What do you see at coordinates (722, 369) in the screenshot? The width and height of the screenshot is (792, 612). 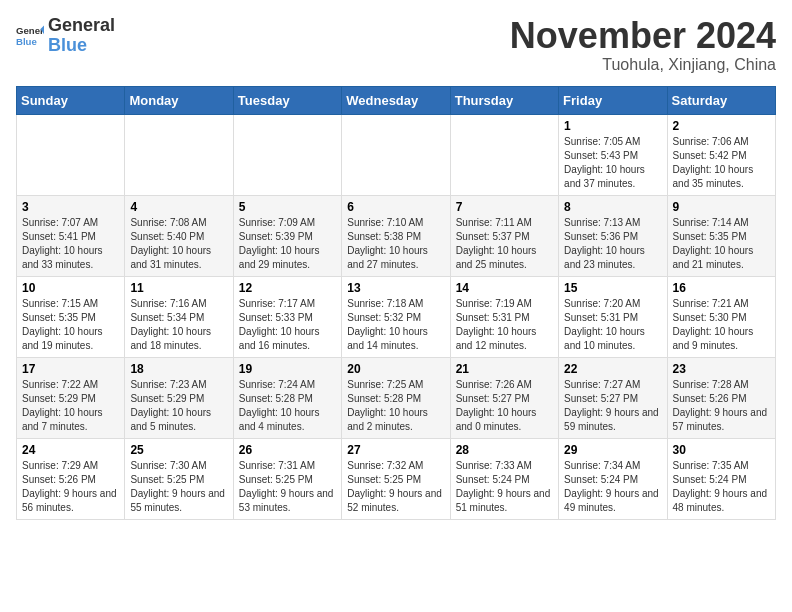 I see `day-number: 23` at bounding box center [722, 369].